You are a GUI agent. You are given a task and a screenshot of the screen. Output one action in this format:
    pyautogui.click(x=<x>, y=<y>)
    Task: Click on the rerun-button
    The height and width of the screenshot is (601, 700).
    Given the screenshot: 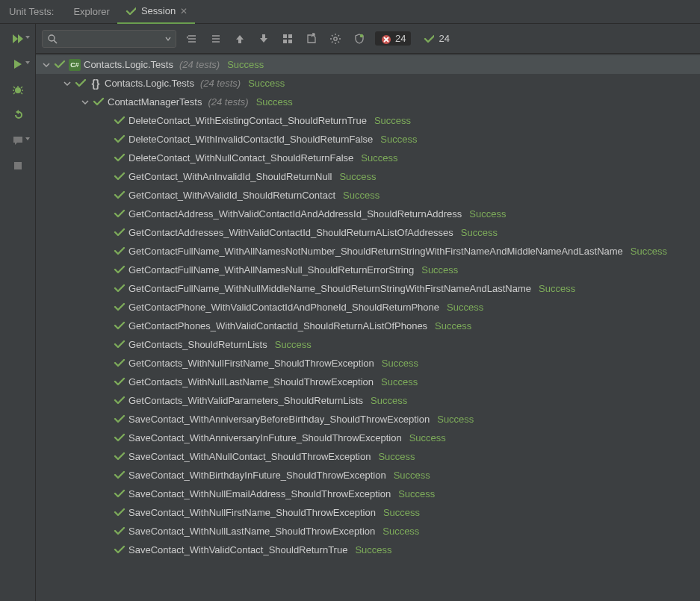 What is the action you would take?
    pyautogui.click(x=18, y=115)
    